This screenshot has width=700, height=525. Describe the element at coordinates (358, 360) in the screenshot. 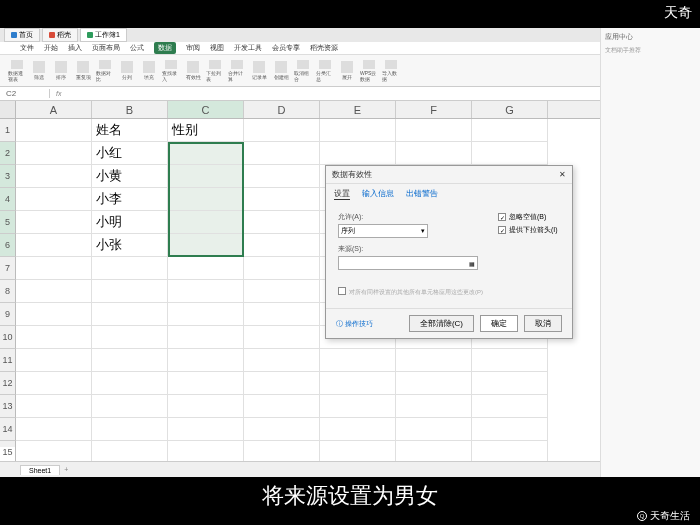

I see `cell-E11` at that location.